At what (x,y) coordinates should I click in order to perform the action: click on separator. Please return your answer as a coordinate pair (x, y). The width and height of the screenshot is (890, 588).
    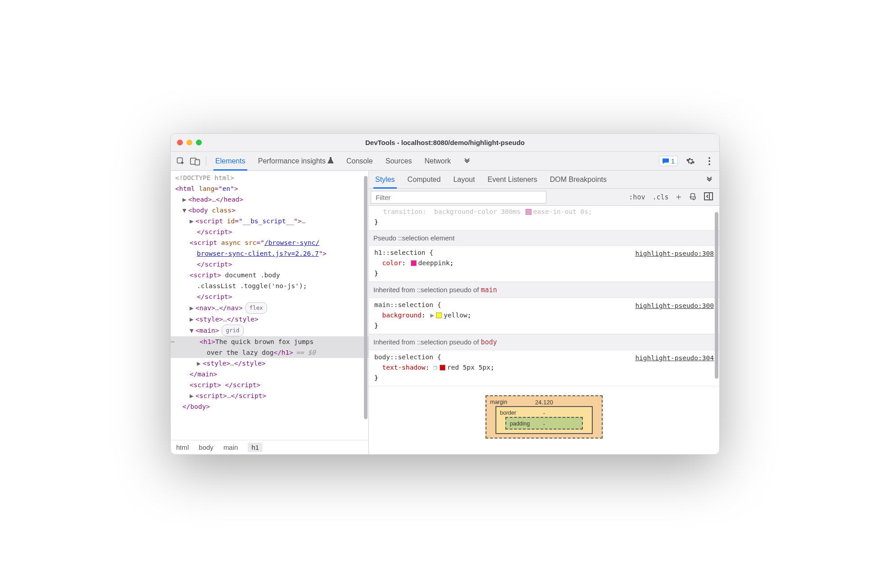
    Looking at the image, I should click on (206, 161).